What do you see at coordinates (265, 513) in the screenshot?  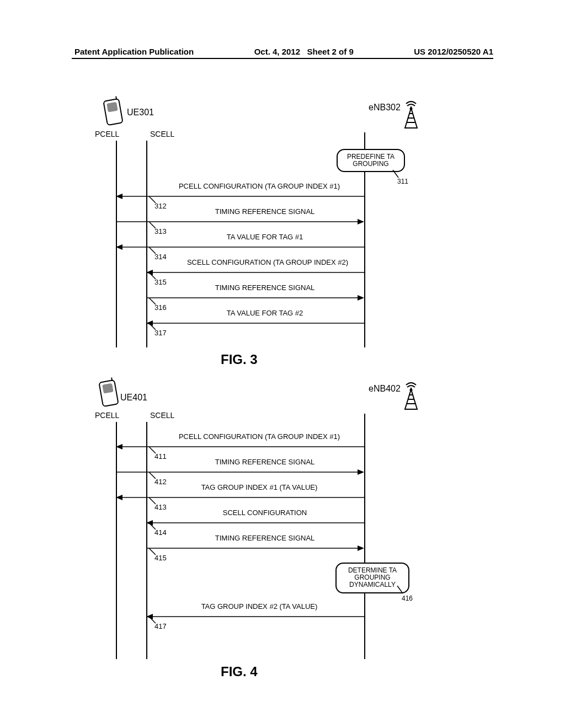 I see `msg-text: SCELL CONFIGURATION` at bounding box center [265, 513].